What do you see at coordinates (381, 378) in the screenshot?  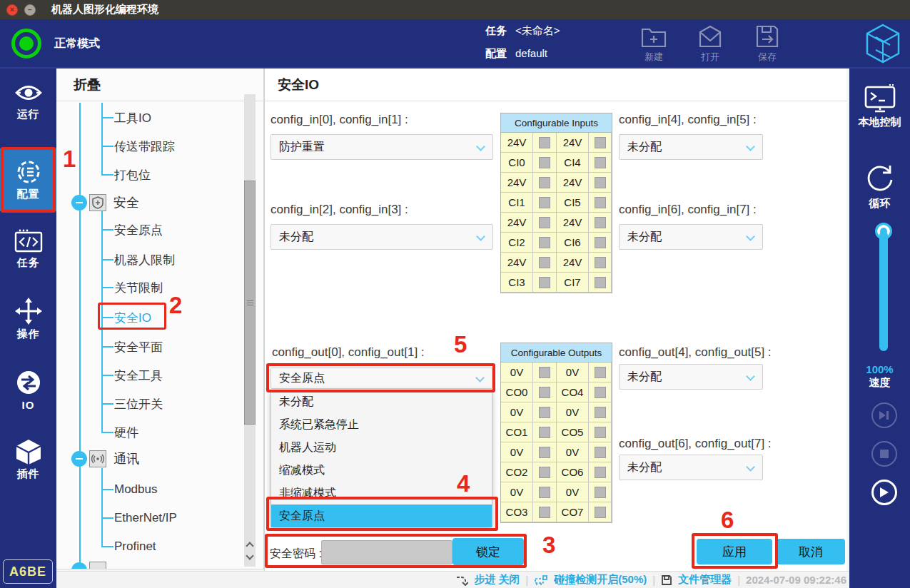 I see `config-out-01-dropdown: 安全原点` at bounding box center [381, 378].